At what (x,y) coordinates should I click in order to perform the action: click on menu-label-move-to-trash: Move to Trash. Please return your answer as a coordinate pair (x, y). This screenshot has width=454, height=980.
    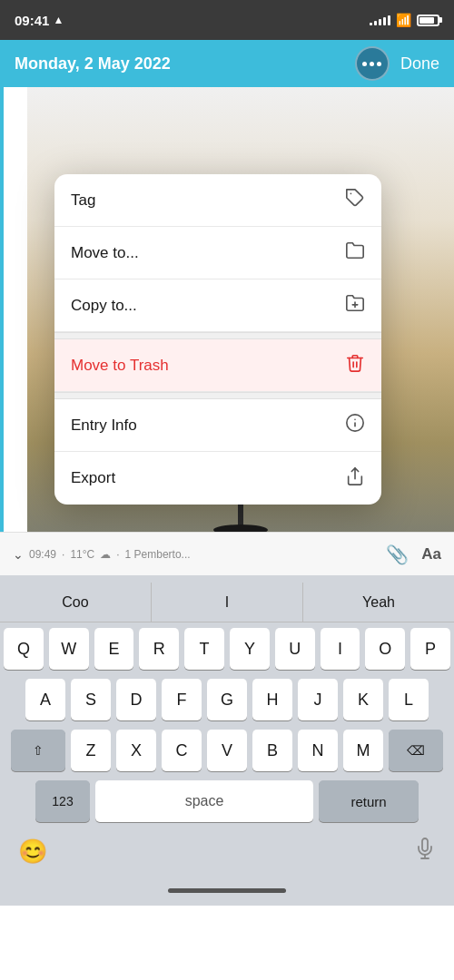
    Looking at the image, I should click on (120, 366).